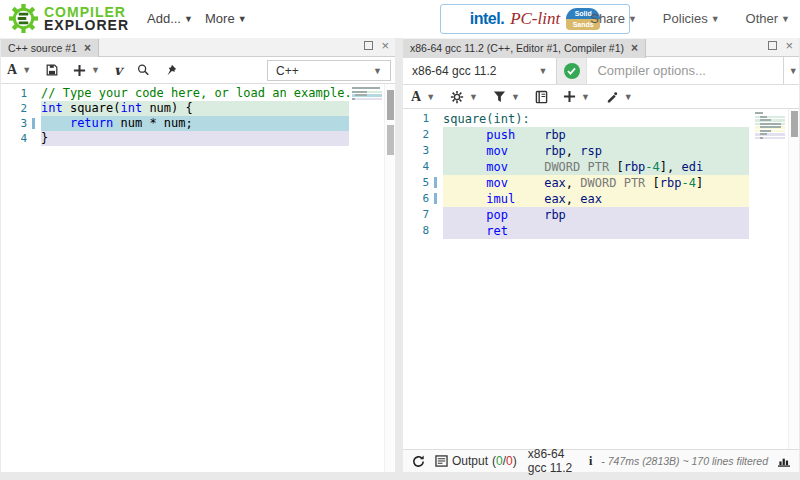 The height and width of the screenshot is (480, 800). What do you see at coordinates (692, 18) in the screenshot?
I see `policies-menu: Policies▼` at bounding box center [692, 18].